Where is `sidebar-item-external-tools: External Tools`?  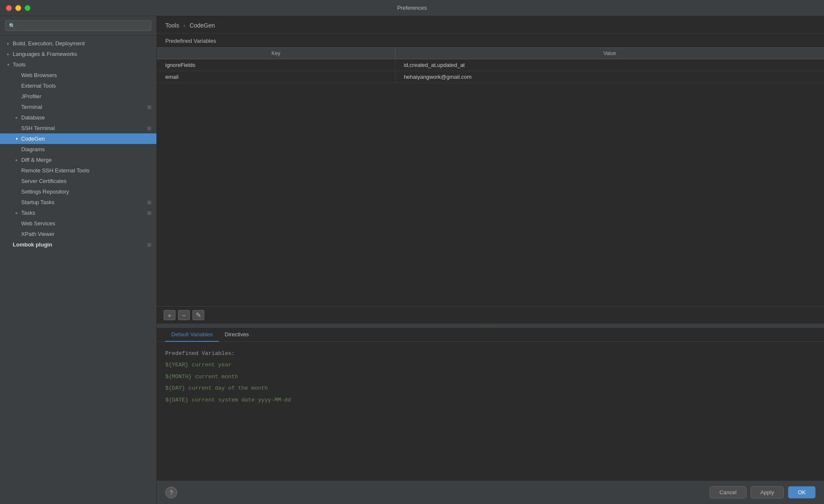 sidebar-item-external-tools: External Tools is located at coordinates (78, 86).